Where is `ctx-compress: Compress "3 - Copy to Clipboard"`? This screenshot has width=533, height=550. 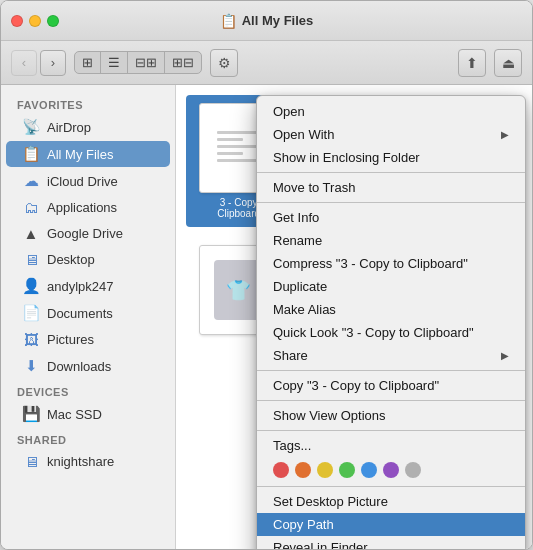
ctx-compress: Compress "3 - Copy to Clipboard" is located at coordinates (391, 264).